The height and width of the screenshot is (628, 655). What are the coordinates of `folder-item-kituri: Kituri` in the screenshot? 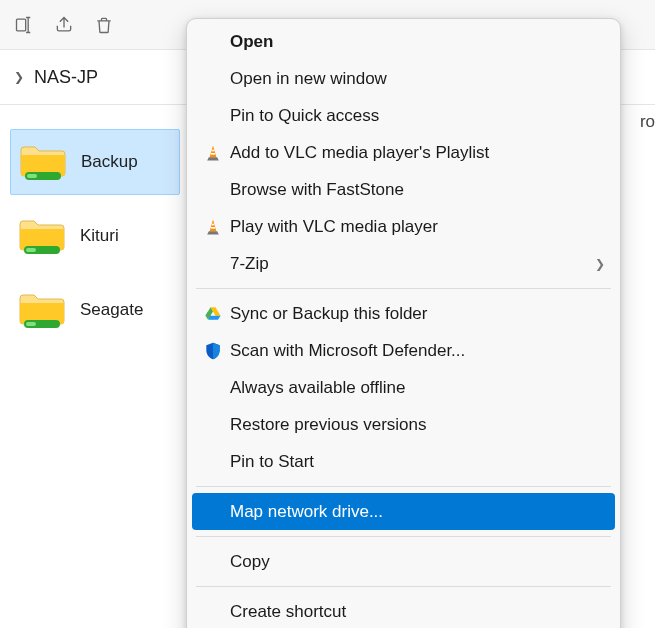 It's located at (95, 236).